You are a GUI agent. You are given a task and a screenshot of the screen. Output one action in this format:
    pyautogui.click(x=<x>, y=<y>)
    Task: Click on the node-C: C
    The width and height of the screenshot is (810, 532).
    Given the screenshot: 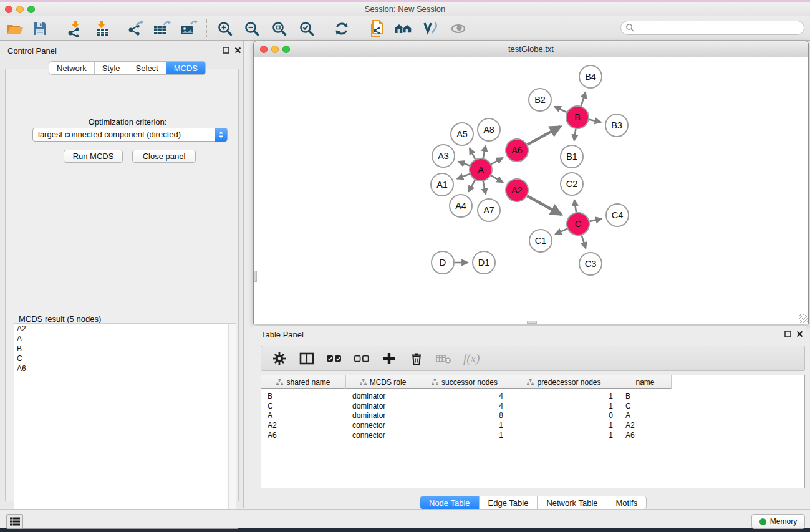 What is the action you would take?
    pyautogui.click(x=578, y=224)
    